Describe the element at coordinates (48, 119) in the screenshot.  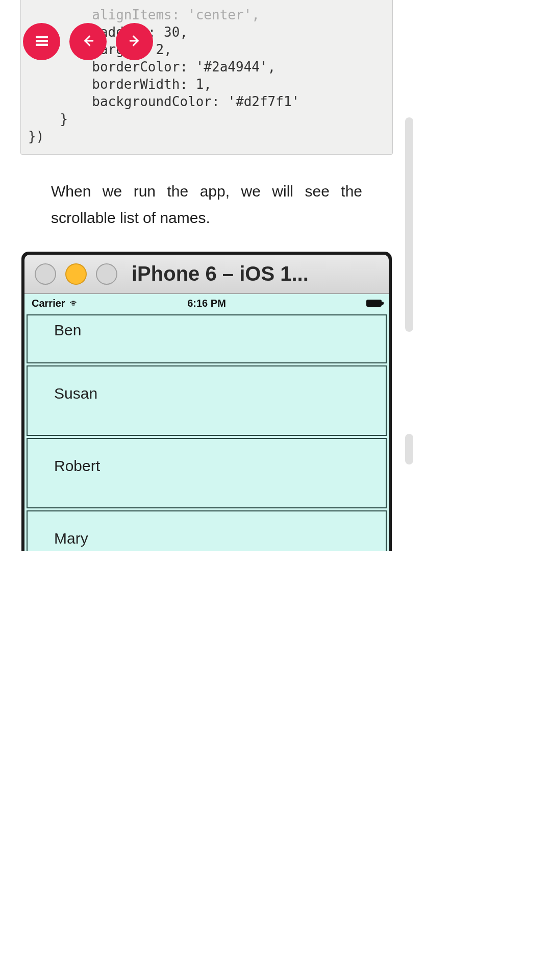
I see `code-line: }` at that location.